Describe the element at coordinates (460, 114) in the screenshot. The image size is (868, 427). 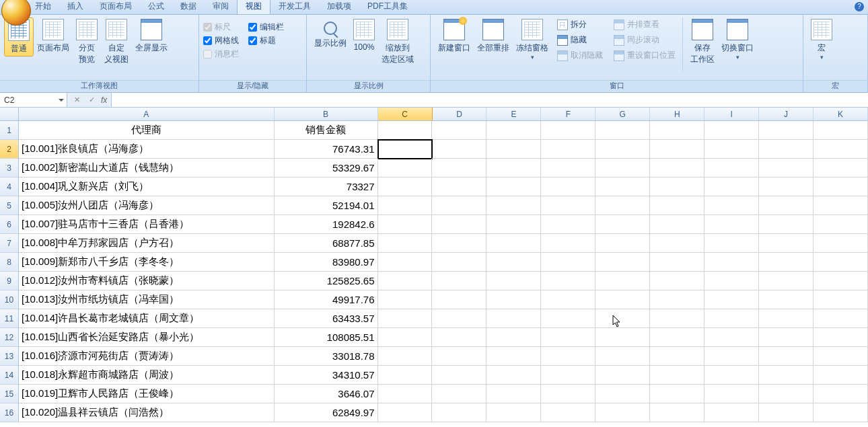
I see `col-header-D: D` at that location.